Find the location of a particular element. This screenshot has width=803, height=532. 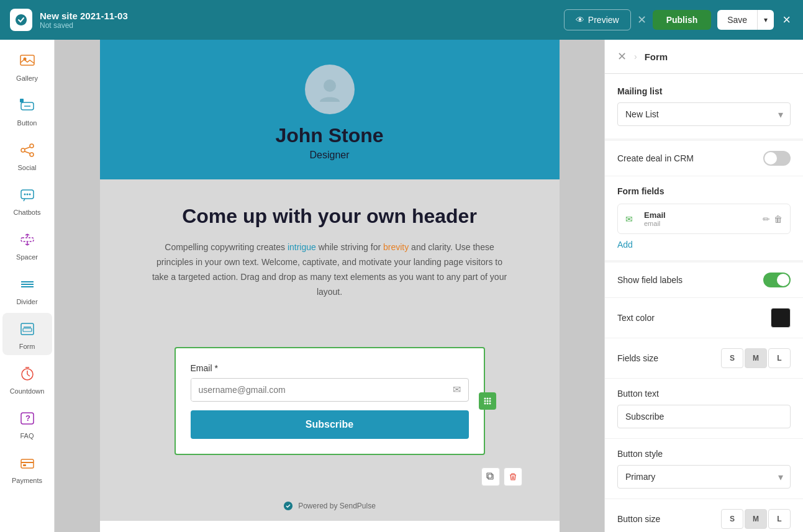

sidebar-item-divider: Divider is located at coordinates (27, 289).